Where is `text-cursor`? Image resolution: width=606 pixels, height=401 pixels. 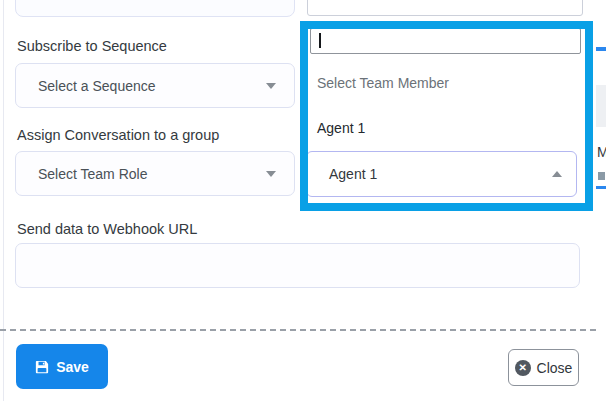
text-cursor is located at coordinates (320, 40).